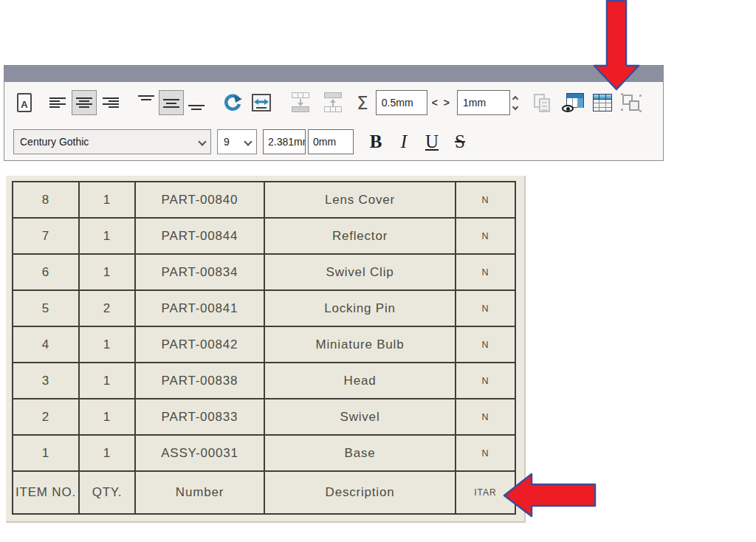 This screenshot has width=756, height=542. What do you see at coordinates (360, 236) in the screenshot?
I see `description-cell: Reflector` at bounding box center [360, 236].